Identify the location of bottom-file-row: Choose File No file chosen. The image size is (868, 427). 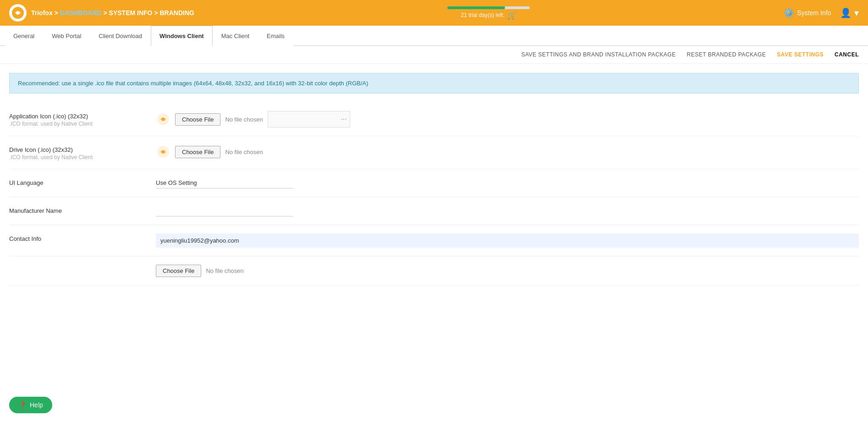
(434, 271).